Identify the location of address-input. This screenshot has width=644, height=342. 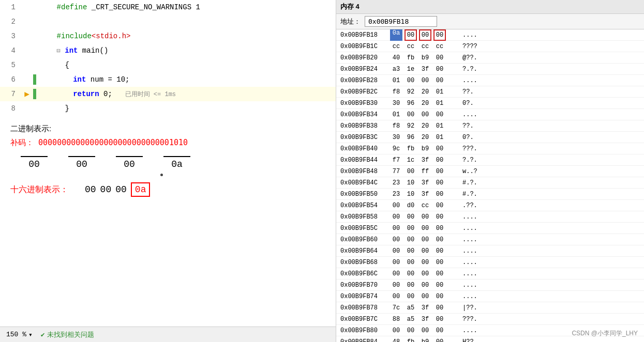
(401, 22).